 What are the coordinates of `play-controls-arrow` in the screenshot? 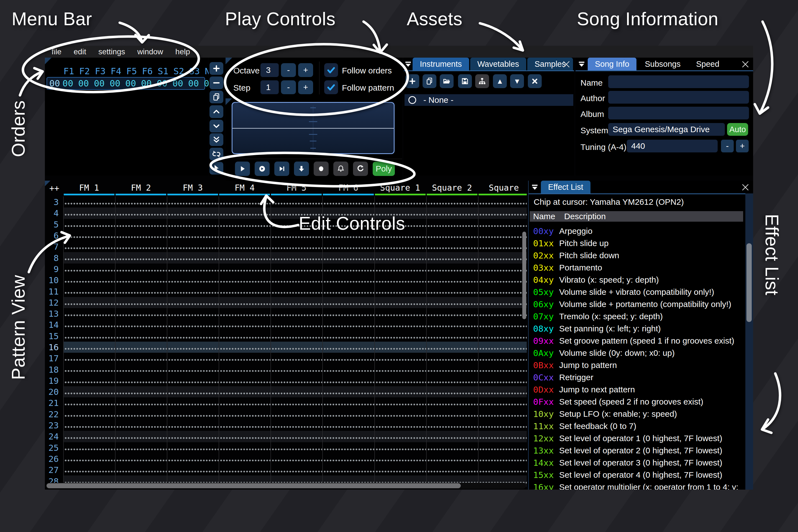 It's located at (372, 37).